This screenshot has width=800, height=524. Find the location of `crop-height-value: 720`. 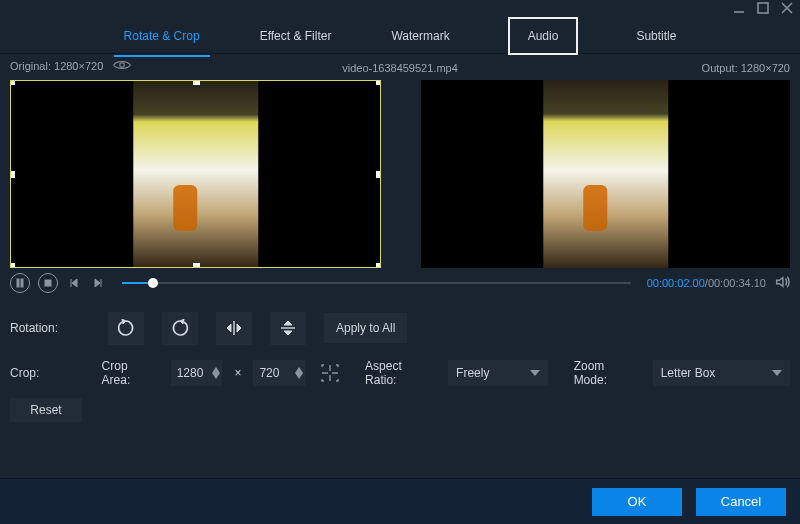

crop-height-value: 720 is located at coordinates (269, 373).